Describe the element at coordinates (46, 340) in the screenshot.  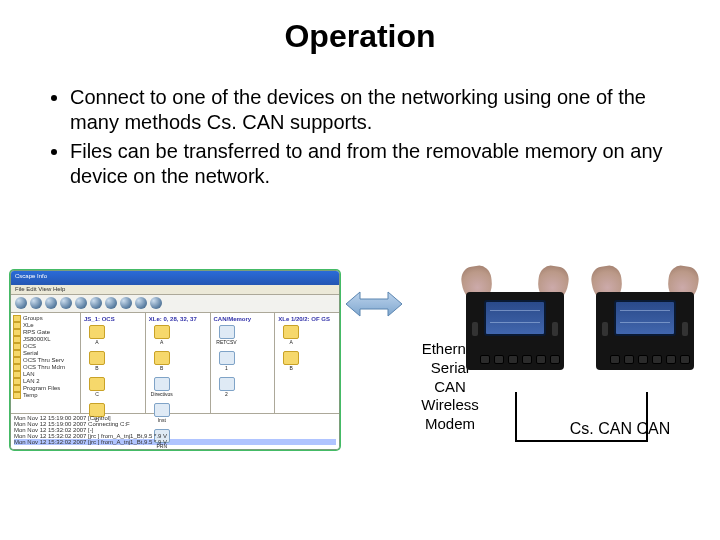
I see `tree-item: JS8000XL` at that location.